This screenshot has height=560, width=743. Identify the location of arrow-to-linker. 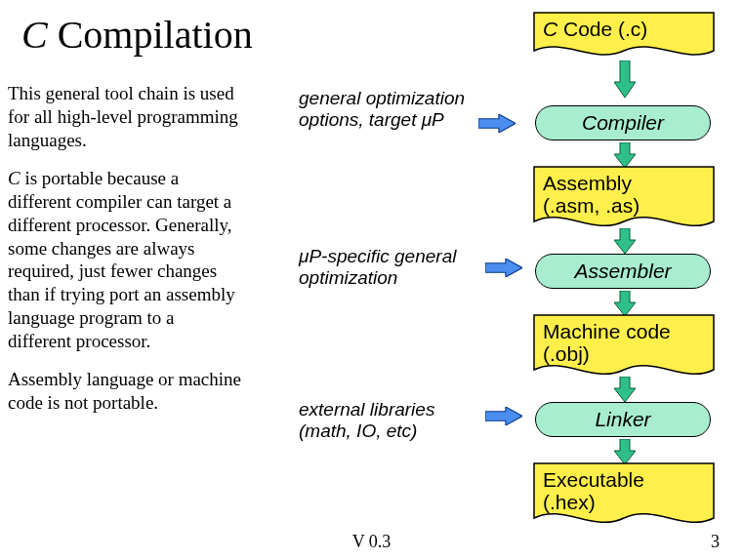
(504, 417).